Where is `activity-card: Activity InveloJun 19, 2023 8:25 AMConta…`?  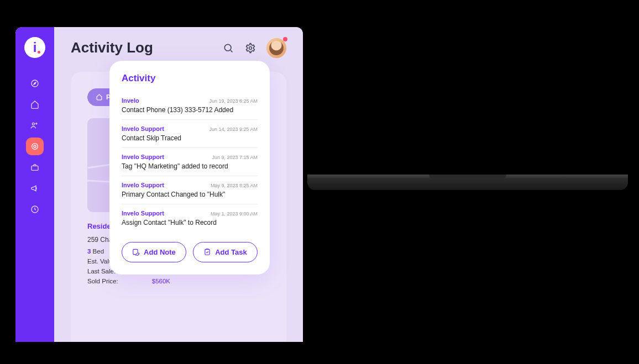 activity-card: Activity InveloJun 19, 2023 8:25 AMConta… is located at coordinates (190, 168).